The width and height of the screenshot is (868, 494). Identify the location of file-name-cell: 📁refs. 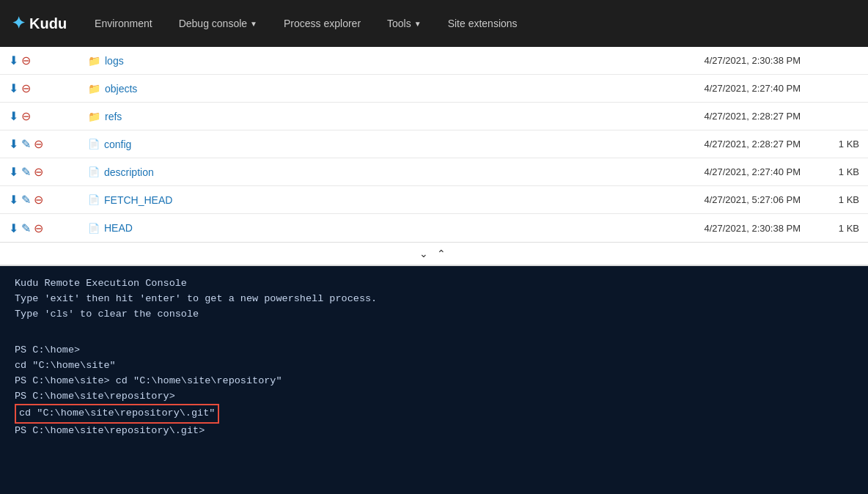
(368, 117).